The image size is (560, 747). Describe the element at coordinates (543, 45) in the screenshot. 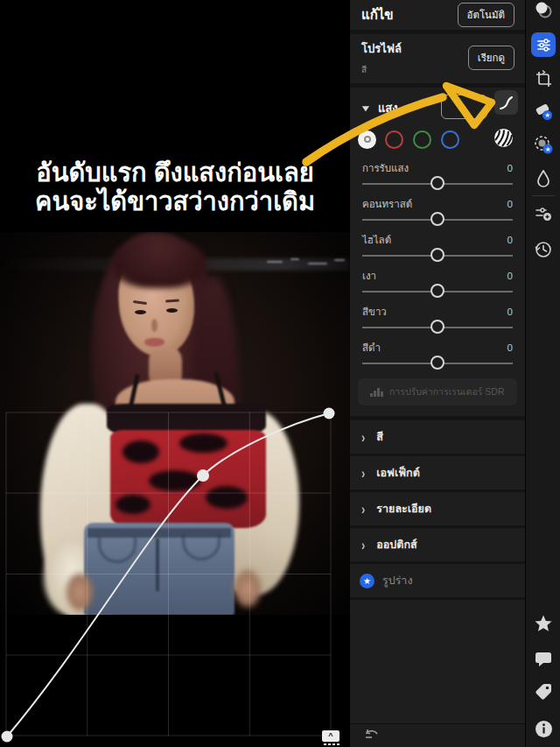

I see `edit-sliders-icon` at that location.